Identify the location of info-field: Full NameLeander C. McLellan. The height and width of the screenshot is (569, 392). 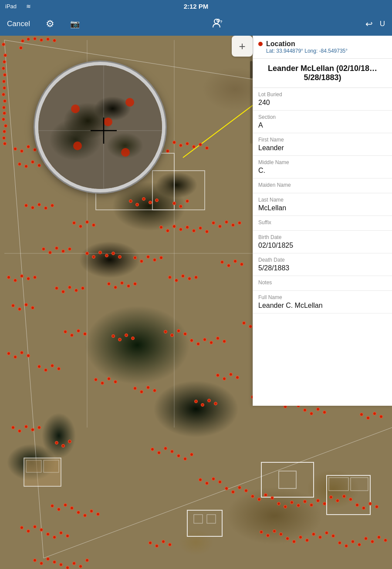
(322, 302).